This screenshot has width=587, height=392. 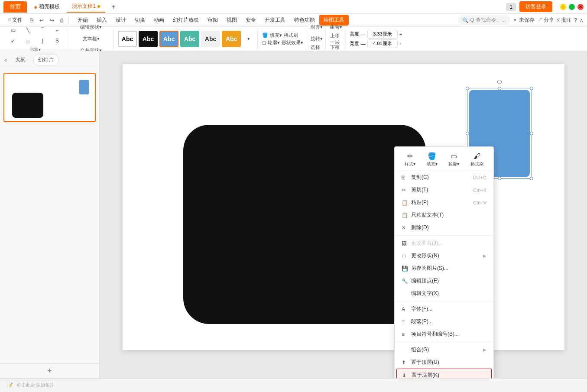 What do you see at coordinates (467, 88) in the screenshot?
I see `handle-top-left` at bounding box center [467, 88].